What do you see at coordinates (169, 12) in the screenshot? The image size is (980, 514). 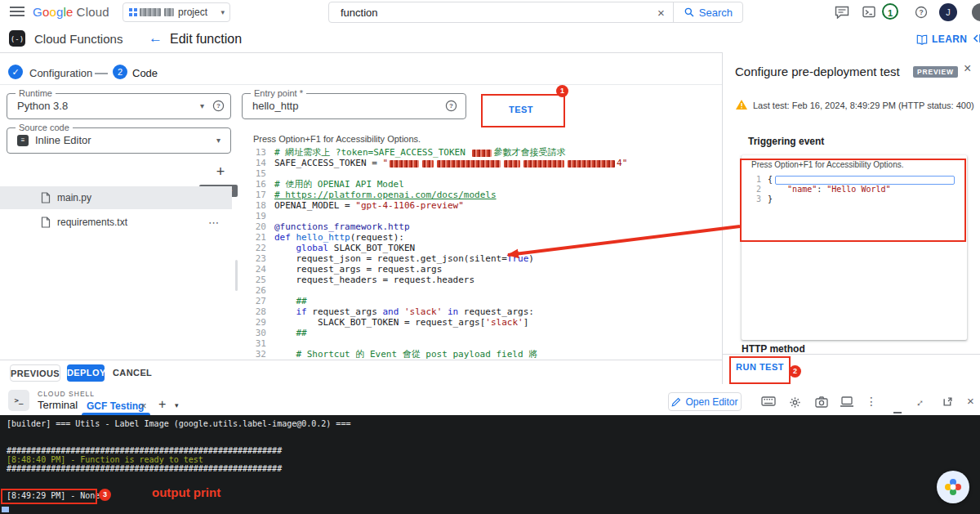 I see `redacted-project-name` at bounding box center [169, 12].